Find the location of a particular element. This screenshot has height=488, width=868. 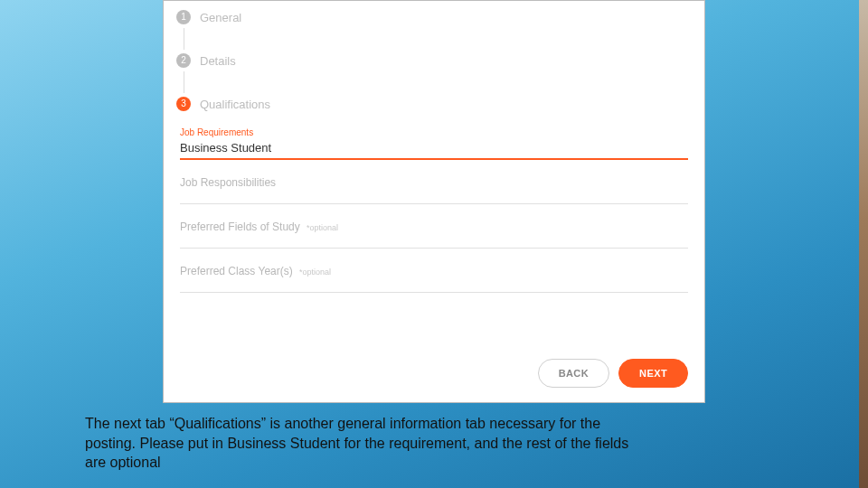

field-job-requirements: Job Requirements is located at coordinates (434, 144).